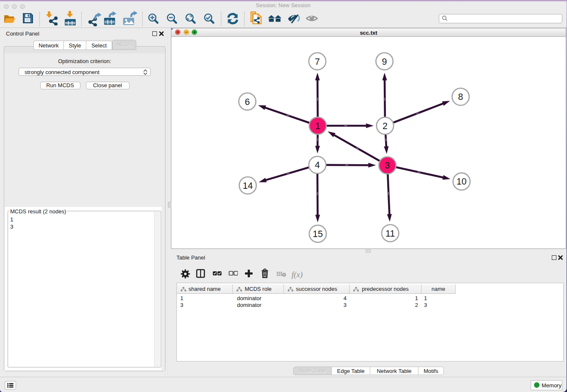 The height and width of the screenshot is (392, 567). Describe the element at coordinates (318, 126) in the screenshot. I see `svg-text: 1` at that location.